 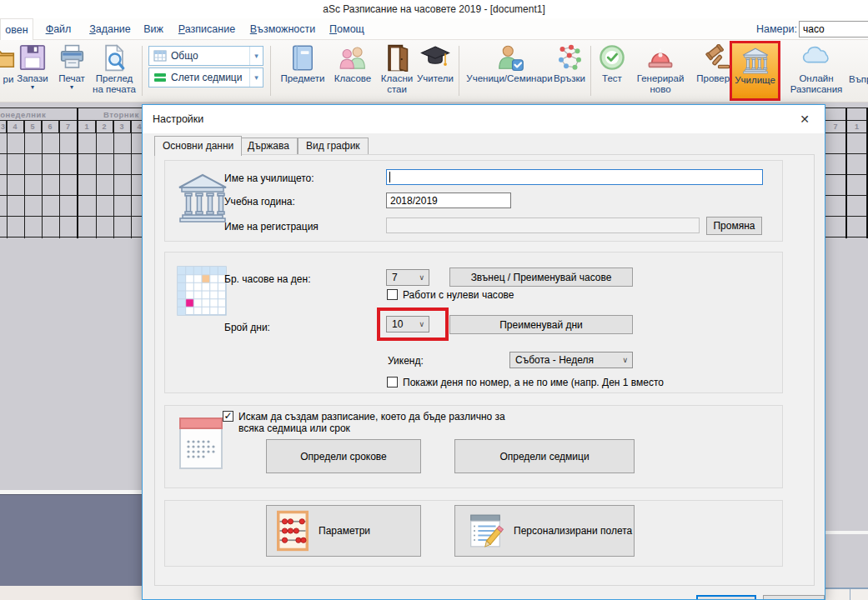 What do you see at coordinates (847, 173) in the screenshot?
I see `timetable-grid-right: 7 1` at bounding box center [847, 173].